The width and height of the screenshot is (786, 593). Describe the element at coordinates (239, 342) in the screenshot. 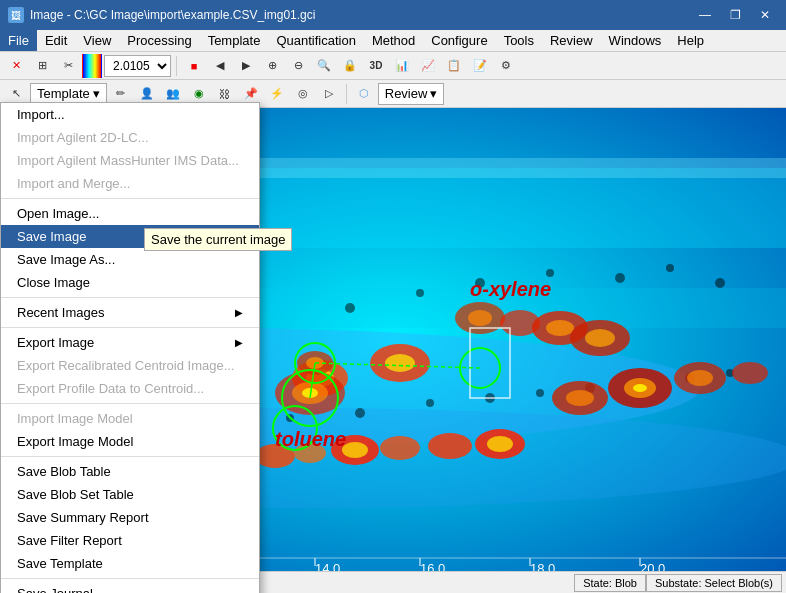

I see `export-image-arrow: ▶` at that location.